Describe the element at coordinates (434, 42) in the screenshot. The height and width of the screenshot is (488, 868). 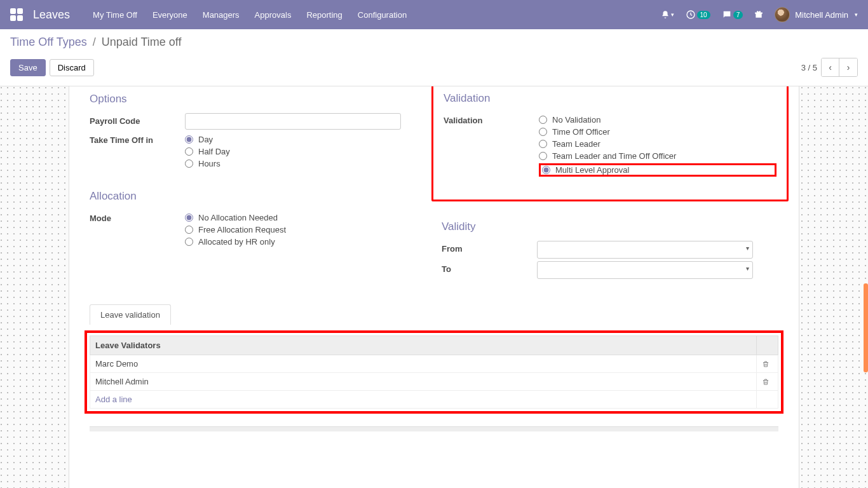
I see `breadcrumb: Time Off Types / Unpaid Time off` at that location.